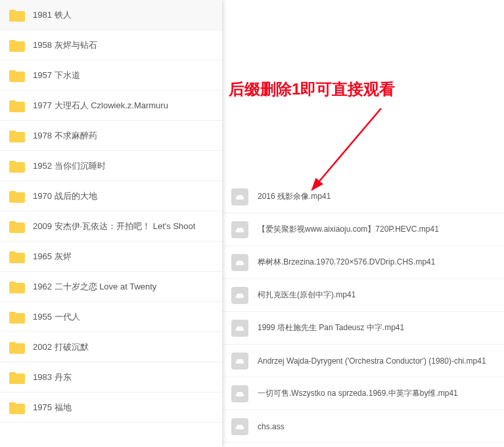 The image size is (504, 447). I want to click on file-label: 桦树林.Brzezina.1970.720×576.DVDrip.CHS.mp4…, so click(346, 263).